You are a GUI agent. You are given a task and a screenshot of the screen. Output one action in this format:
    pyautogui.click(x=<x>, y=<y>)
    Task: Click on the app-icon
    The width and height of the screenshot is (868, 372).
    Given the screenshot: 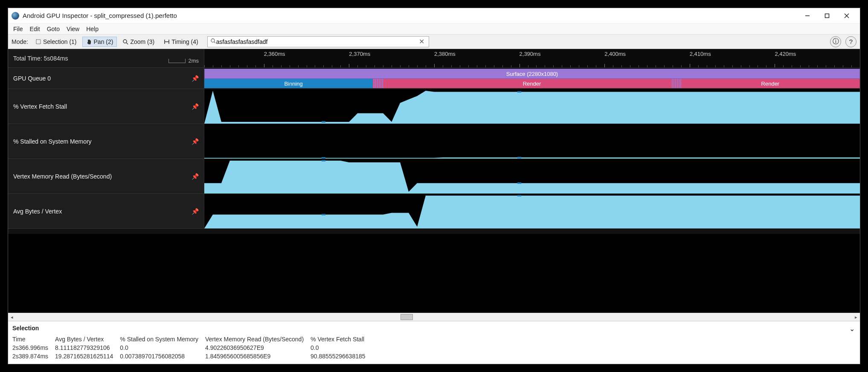 What is the action you would take?
    pyautogui.click(x=15, y=16)
    